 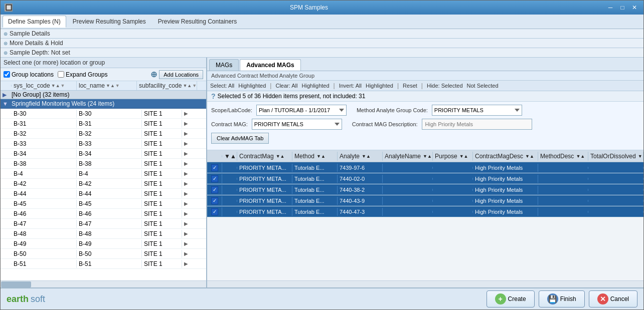 What do you see at coordinates (63, 86) in the screenshot?
I see `filter-icon-loc: ▼` at bounding box center [63, 86].